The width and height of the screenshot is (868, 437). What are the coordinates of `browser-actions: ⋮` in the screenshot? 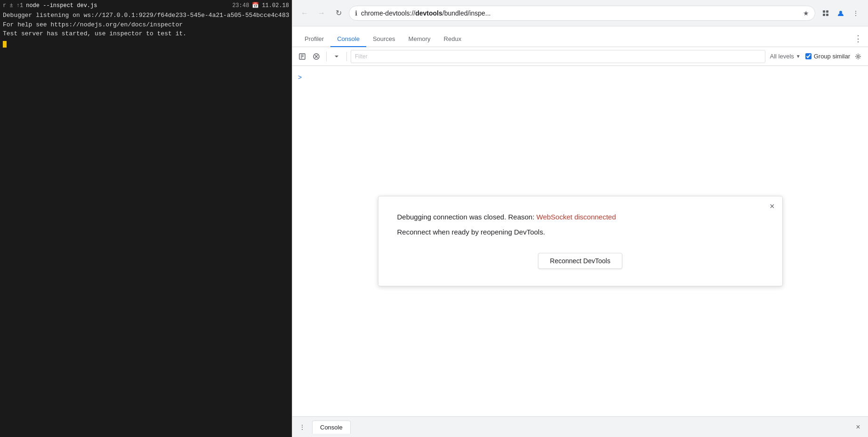 It's located at (841, 13).